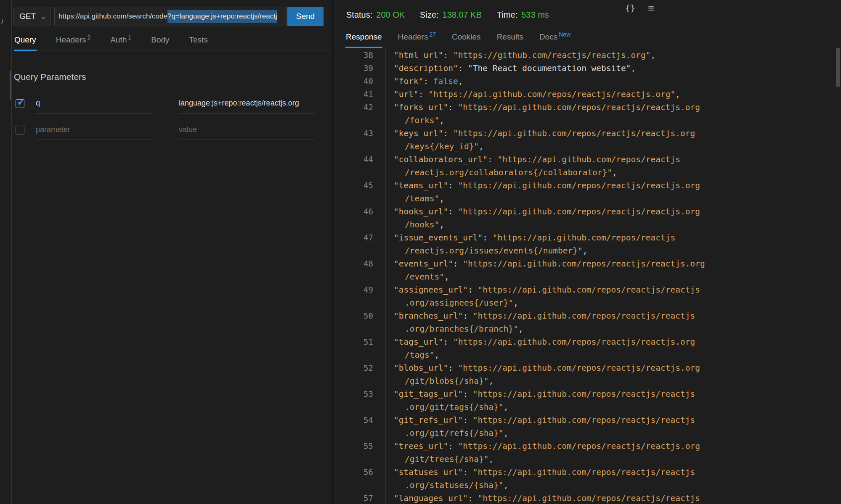  What do you see at coordinates (587, 218) in the screenshot?
I see `code-line: 46"hooks_url": "https://api.github.com/r…` at bounding box center [587, 218].